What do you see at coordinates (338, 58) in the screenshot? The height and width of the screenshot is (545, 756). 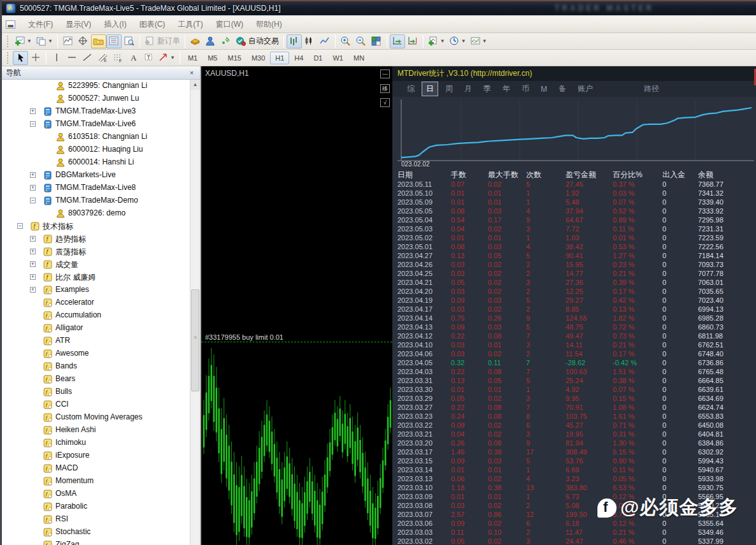 I see `timeframe-w1: W1` at bounding box center [338, 58].